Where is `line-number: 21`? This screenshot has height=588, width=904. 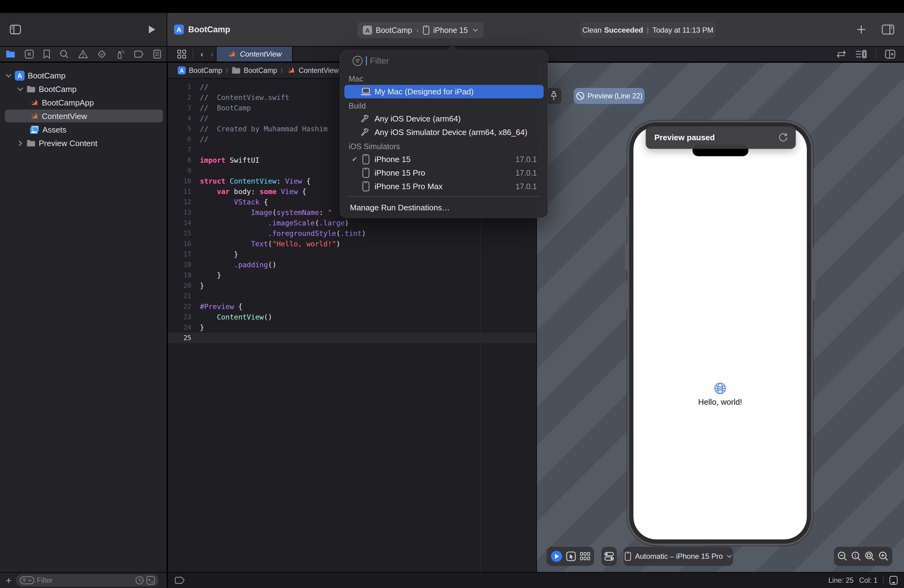 line-number: 21 is located at coordinates (180, 296).